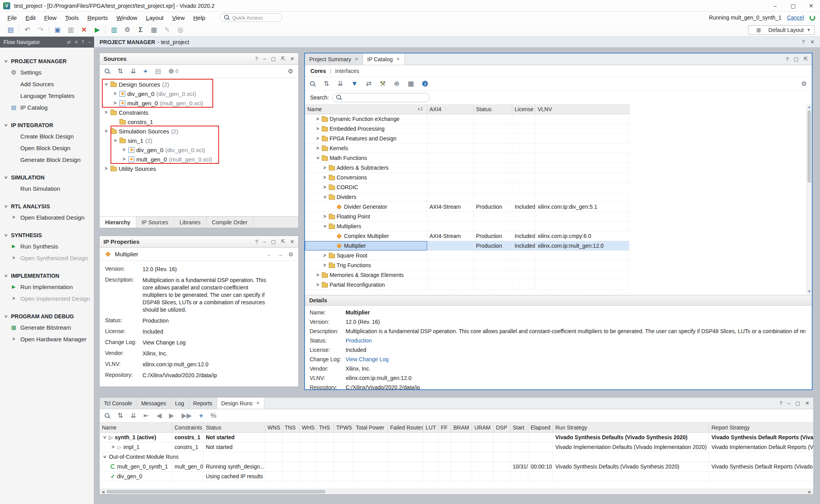  What do you see at coordinates (199, 112) in the screenshot?
I see `tree-row: >Constraints` at bounding box center [199, 112].